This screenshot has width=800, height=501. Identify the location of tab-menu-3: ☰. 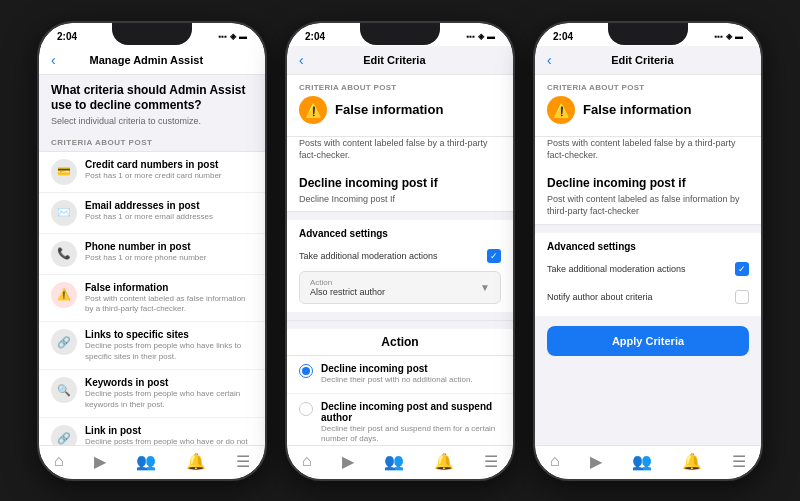
(739, 462).